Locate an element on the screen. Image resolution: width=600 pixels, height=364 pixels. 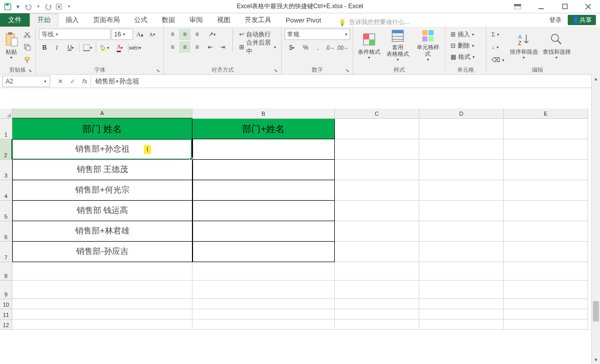
align-dialog-icon: ⬊ is located at coordinates (276, 71).